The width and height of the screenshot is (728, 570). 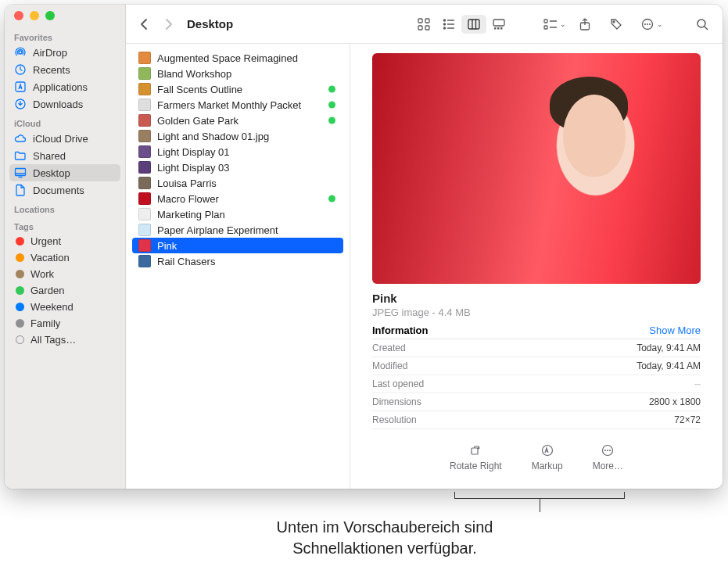 I want to click on sidebar-tag: Garden, so click(x=65, y=291).